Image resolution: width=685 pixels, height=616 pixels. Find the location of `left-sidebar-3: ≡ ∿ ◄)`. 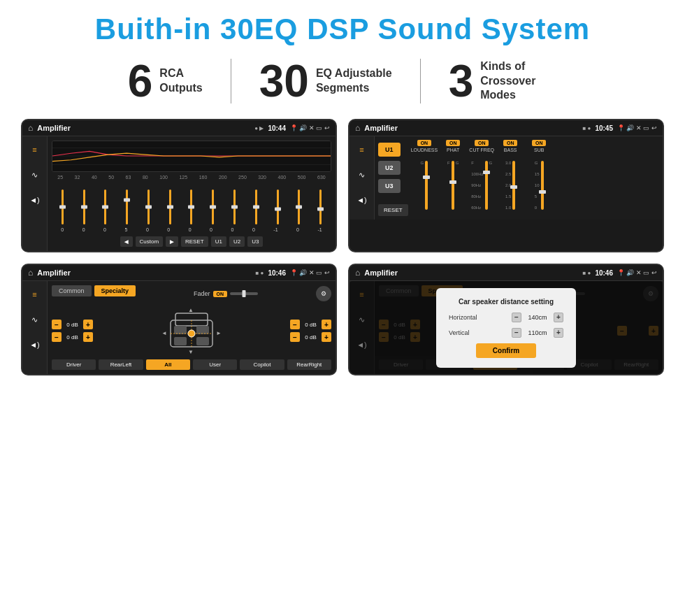

left-sidebar-3: ≡ ∿ ◄) is located at coordinates (35, 327).